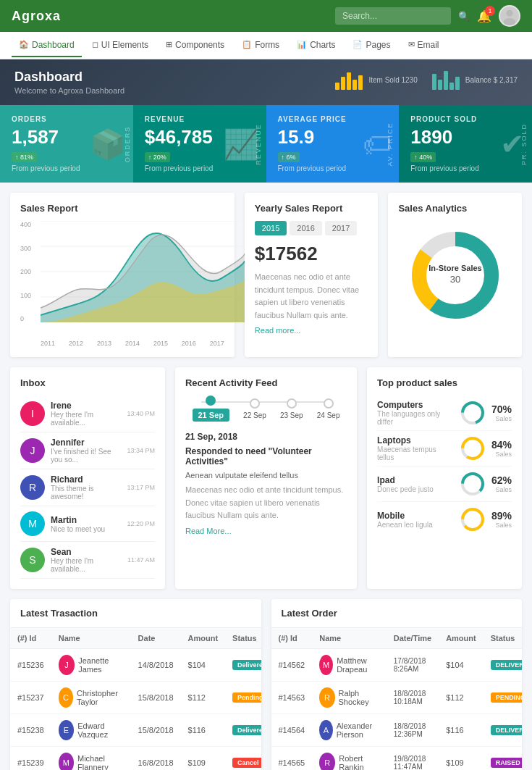  Describe the element at coordinates (415, 418) in the screenshot. I see `product-sub-computers: The languages only differ` at that location.